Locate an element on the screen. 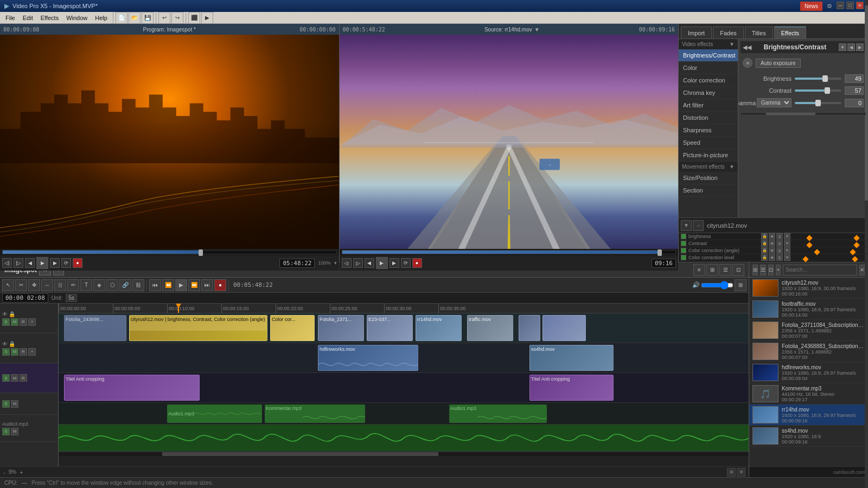 The image size is (868, 488). redo-button: ↪ is located at coordinates (177, 18).